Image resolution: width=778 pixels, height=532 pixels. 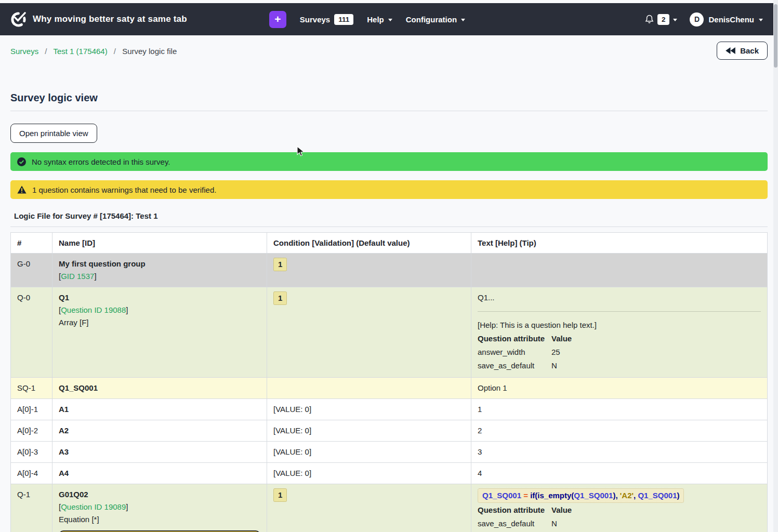 I want to click on vertical-scrollbar, so click(x=775, y=266).